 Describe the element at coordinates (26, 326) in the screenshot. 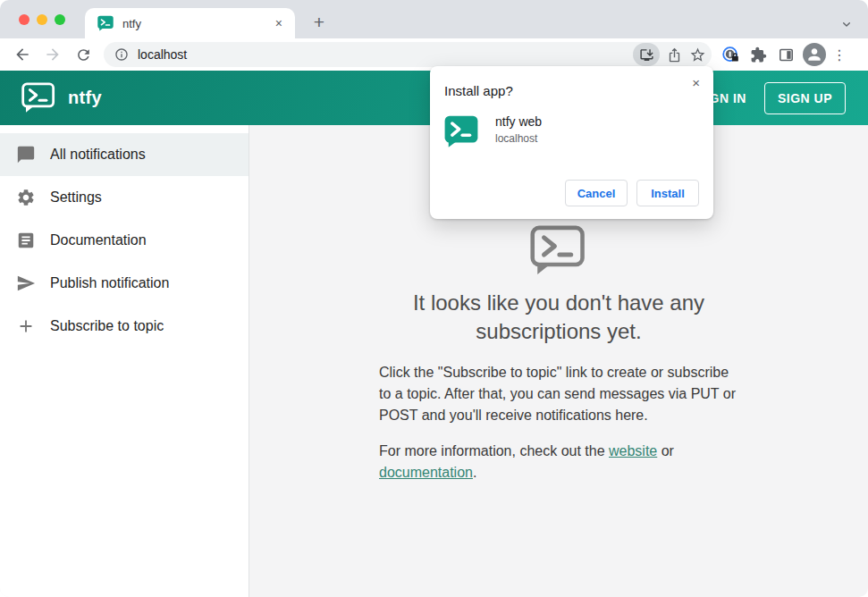

I see `plus-icon` at that location.